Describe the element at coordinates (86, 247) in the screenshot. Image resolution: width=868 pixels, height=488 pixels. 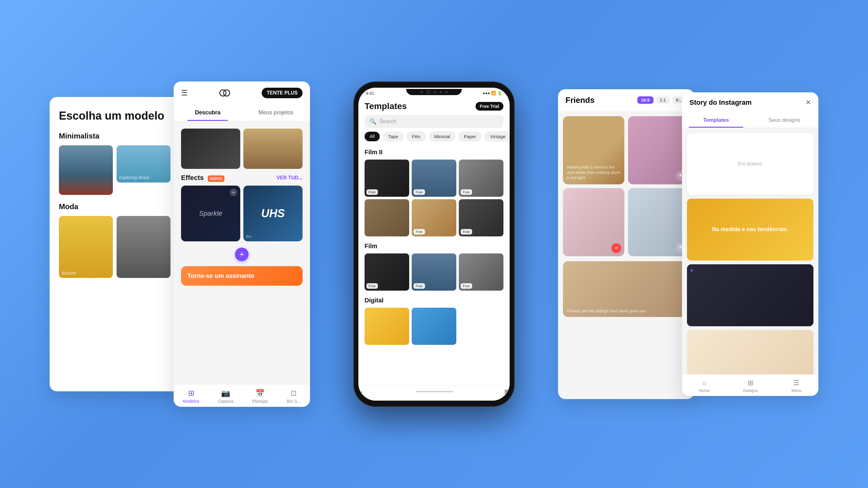
I see `thumb-fashion-yellow: Autumn` at that location.